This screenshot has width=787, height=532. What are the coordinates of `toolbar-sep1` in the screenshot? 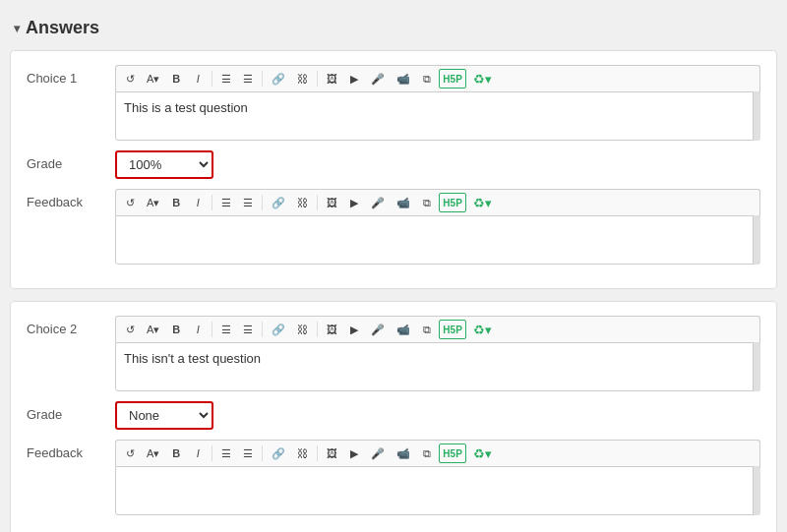 It's located at (212, 79).